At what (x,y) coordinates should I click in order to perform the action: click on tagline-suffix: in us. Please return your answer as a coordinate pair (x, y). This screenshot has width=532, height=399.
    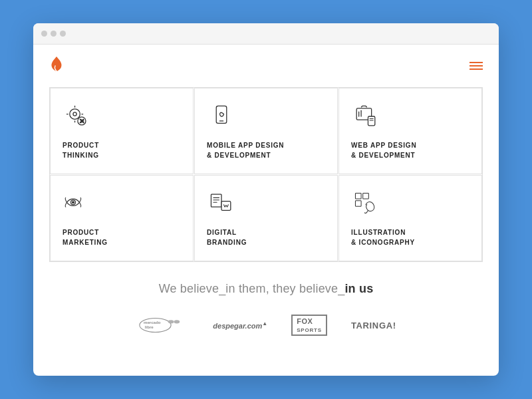
    Looking at the image, I should click on (359, 289).